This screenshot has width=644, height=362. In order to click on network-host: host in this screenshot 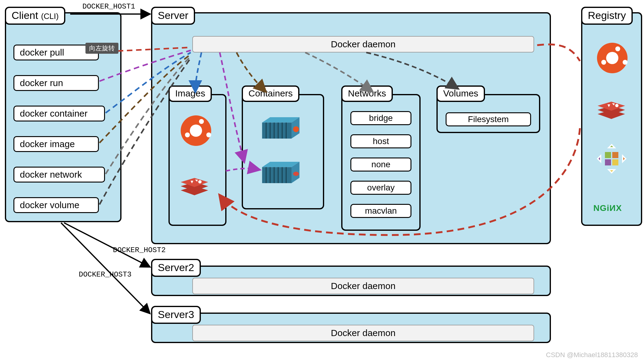, I will do `click(381, 141)`.